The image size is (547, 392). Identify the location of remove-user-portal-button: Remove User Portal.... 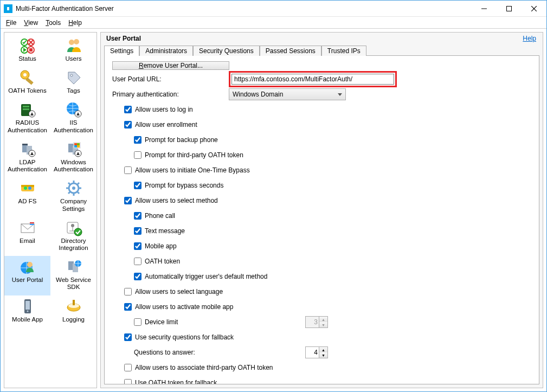
(171, 66).